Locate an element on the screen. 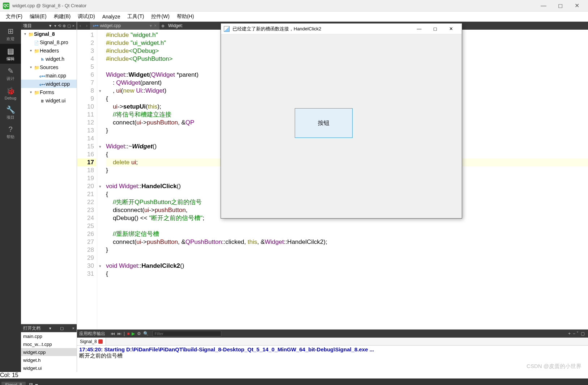  tree-node-Sources: ▾Sources is located at coordinates (49, 67).